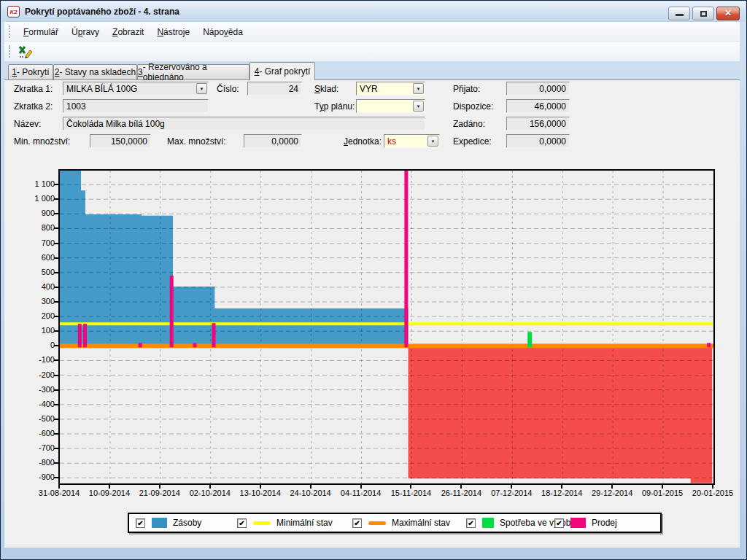  Describe the element at coordinates (28, 124) in the screenshot. I see `nazev-label: Název:` at that location.